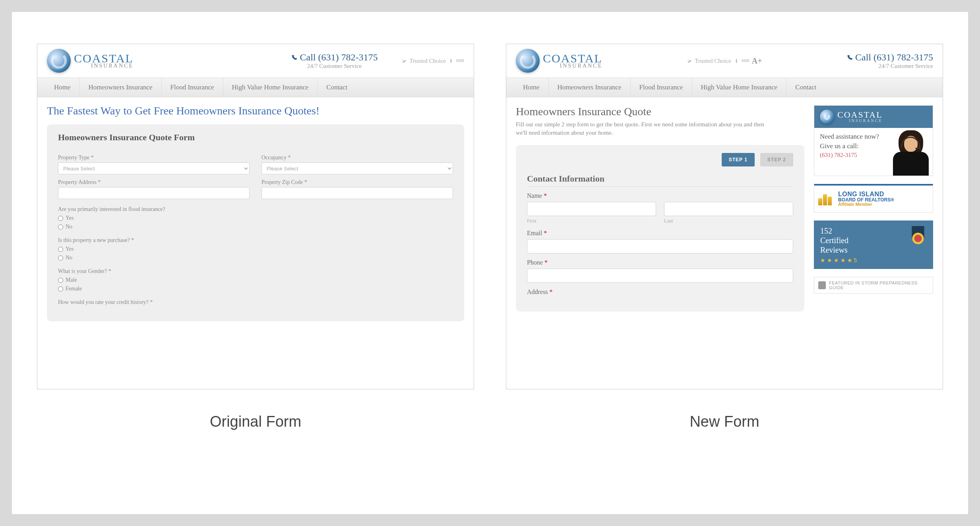  Describe the element at coordinates (60, 280) in the screenshot. I see `gender-male-radio` at that location.